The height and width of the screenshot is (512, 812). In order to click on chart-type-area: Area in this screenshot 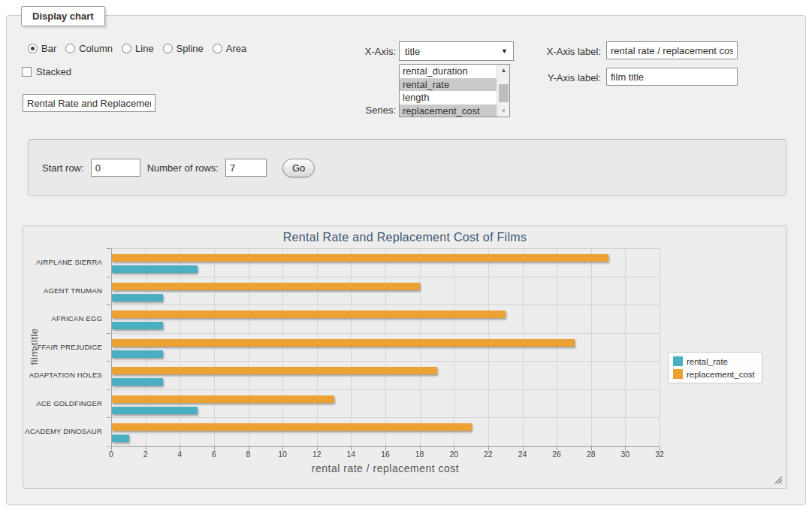, I will do `click(230, 48)`.